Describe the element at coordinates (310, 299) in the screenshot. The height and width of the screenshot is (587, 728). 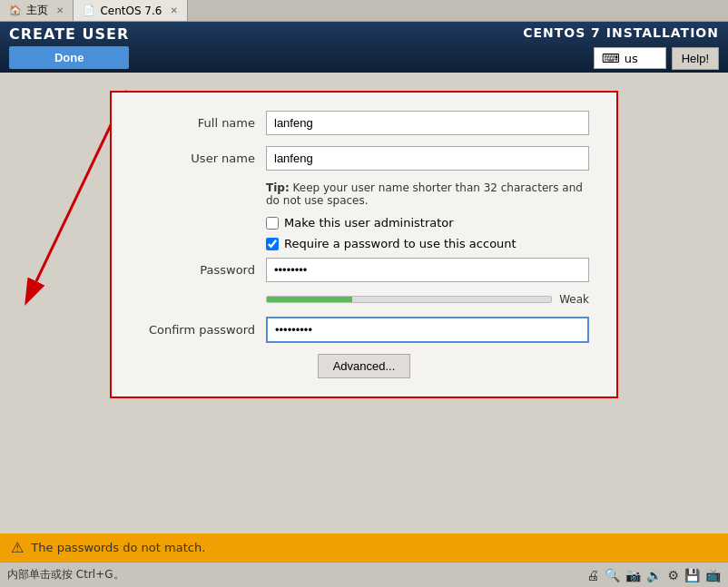
I see `strength-bar-fill` at that location.